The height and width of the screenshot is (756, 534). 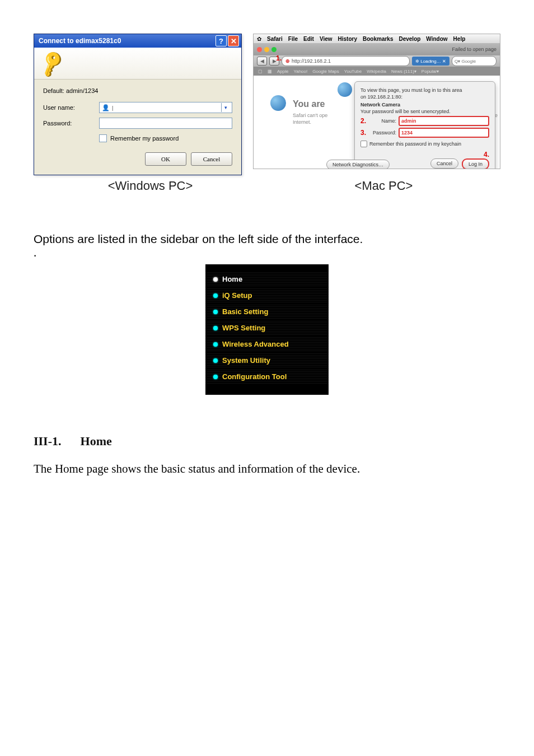 I want to click on sidebar-item-iq-setup: iQ Setup, so click(x=267, y=296).